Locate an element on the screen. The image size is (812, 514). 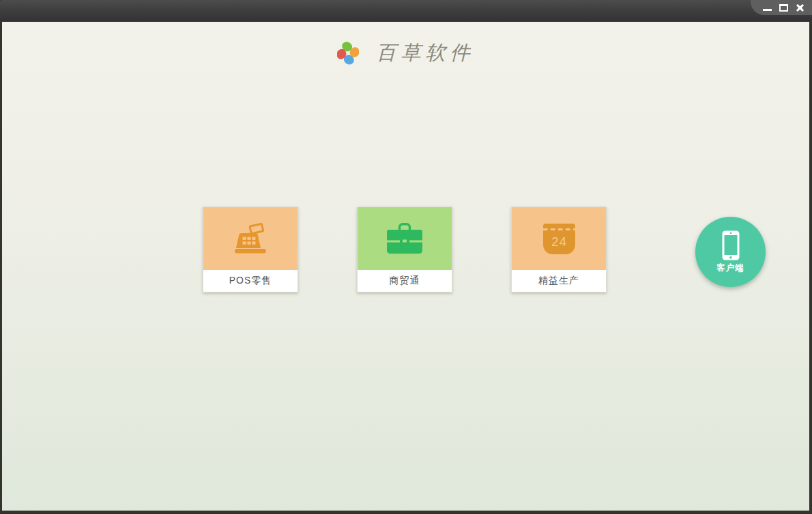
product-label: 商贸通 is located at coordinates (405, 281).